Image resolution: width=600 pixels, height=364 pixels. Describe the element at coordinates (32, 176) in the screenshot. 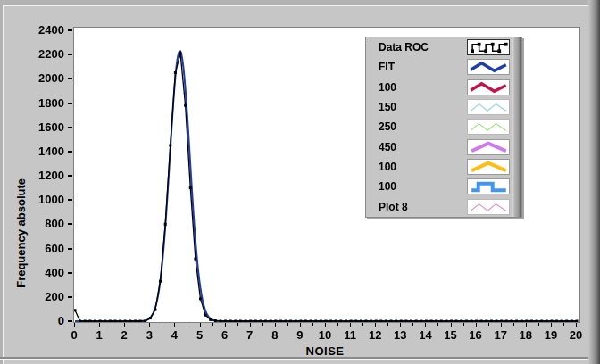

I see `y-tick-label: 1200` at that location.